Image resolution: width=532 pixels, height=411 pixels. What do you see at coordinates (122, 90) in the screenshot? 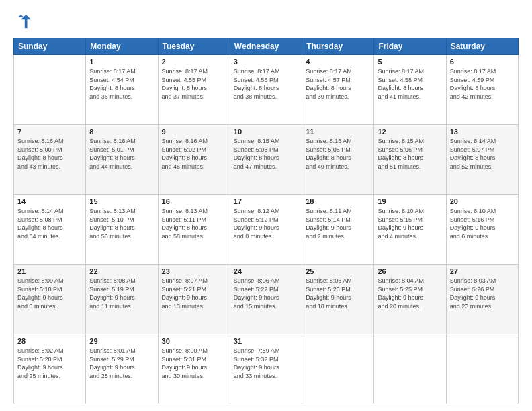
I see `calendar-cell: 1Sunrise: 8:17 AM Sunset: 4:54 PM Daylig…` at bounding box center [122, 90].